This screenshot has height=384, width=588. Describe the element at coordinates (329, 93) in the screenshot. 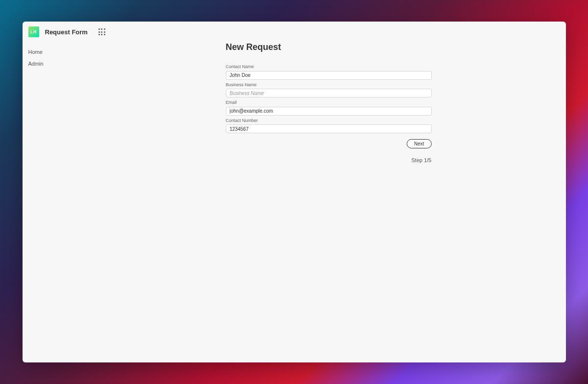

I see `business-name-input` at that location.